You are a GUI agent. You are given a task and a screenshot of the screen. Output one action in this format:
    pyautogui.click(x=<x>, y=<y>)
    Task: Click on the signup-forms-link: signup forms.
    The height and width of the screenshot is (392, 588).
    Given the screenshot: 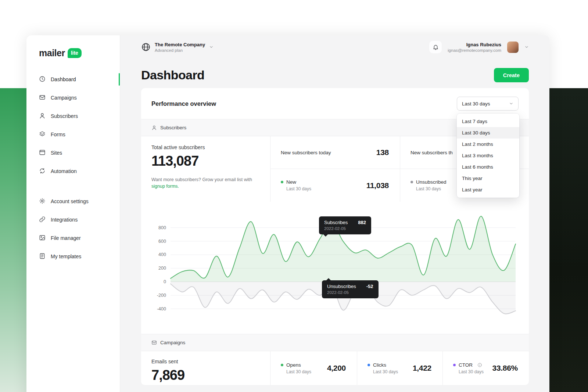 What is the action you would take?
    pyautogui.click(x=165, y=186)
    